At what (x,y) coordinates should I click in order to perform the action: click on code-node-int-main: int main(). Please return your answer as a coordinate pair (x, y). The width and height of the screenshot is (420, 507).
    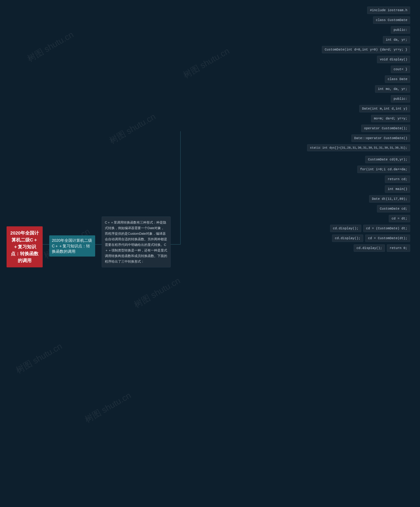
    Looking at the image, I should click on (398, 189).